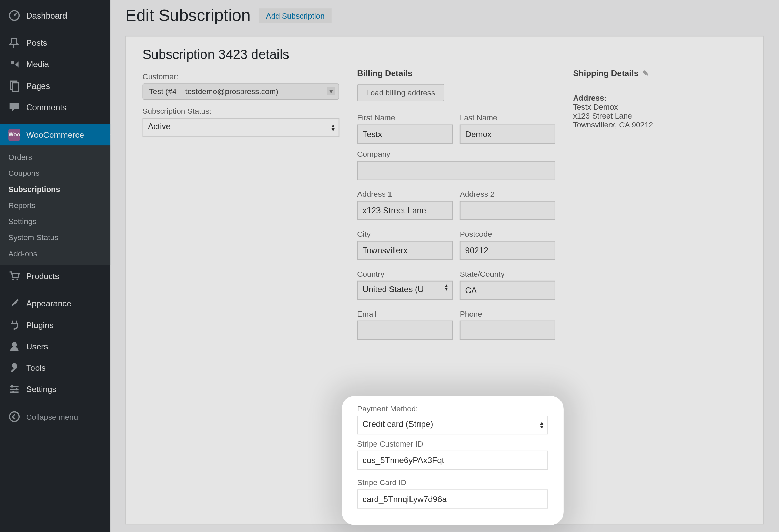  What do you see at coordinates (405, 290) in the screenshot?
I see `country-select: United States (U` at bounding box center [405, 290].